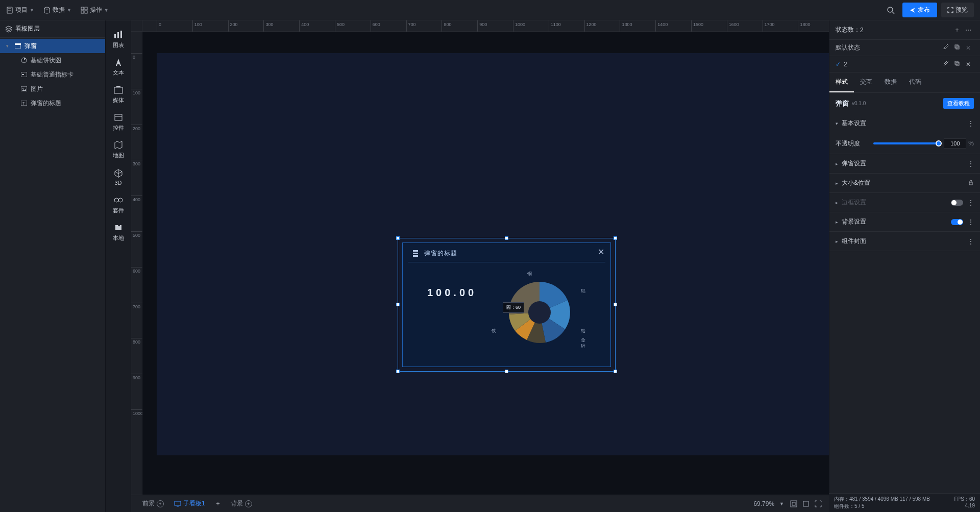  Describe the element at coordinates (920, 10) in the screenshot. I see `publish-button: 发布` at that location.